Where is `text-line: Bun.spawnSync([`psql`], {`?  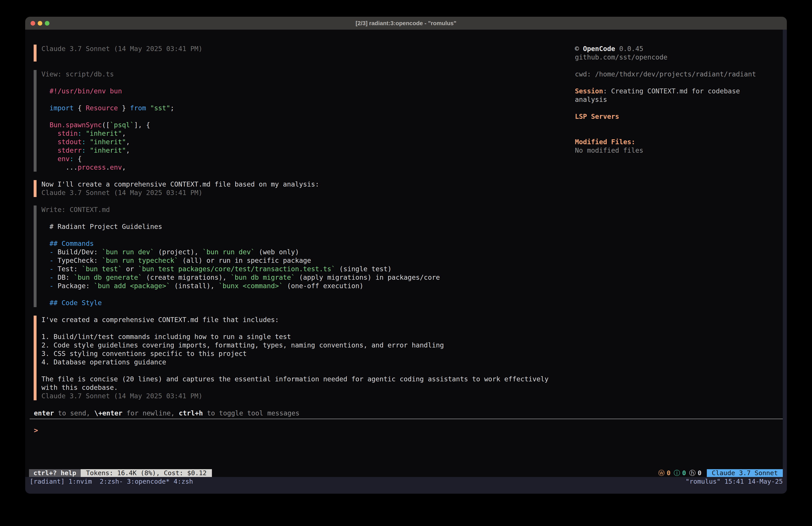 text-line: Bun.spawnSync([`psql`], { is located at coordinates (310, 125).